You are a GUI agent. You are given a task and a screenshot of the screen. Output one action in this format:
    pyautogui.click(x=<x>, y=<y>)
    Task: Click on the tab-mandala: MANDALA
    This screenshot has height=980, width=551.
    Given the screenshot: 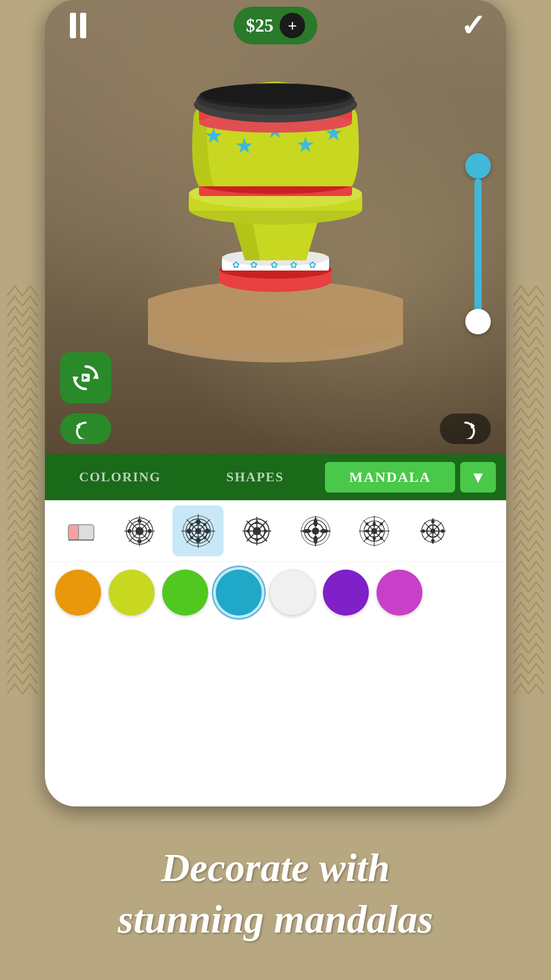 What is the action you would take?
    pyautogui.click(x=390, y=477)
    